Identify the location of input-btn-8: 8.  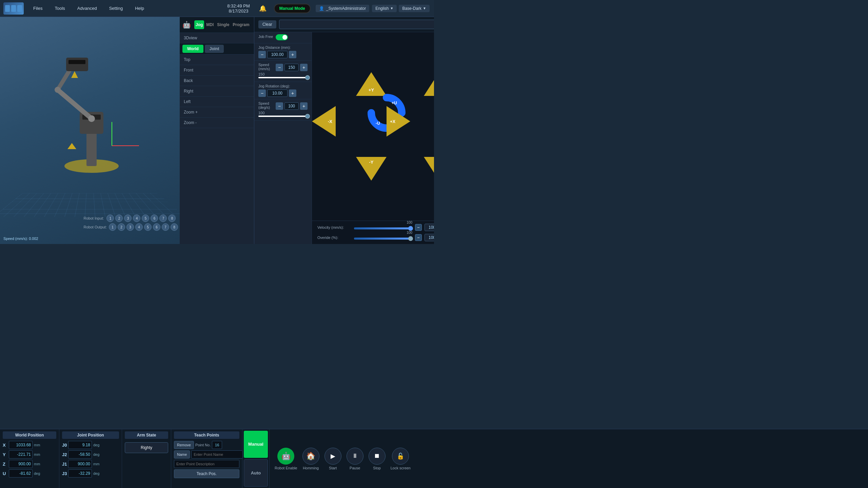
(172, 218).